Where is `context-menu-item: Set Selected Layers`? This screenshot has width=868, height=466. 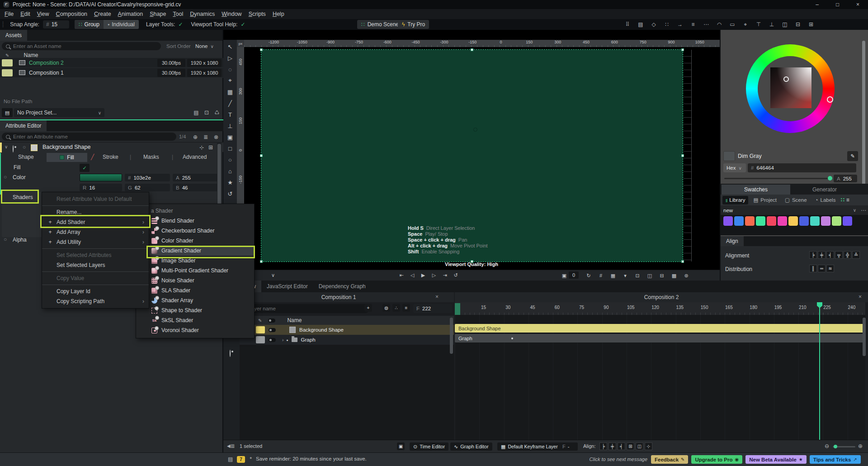
context-menu-item: Set Selected Layers is located at coordinates (95, 266).